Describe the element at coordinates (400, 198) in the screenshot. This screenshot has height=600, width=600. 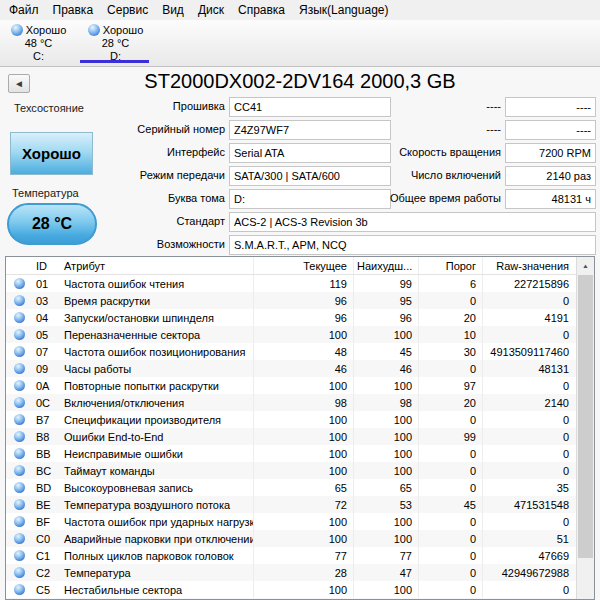
I see `field-label-right-4: Общее время работы` at that location.